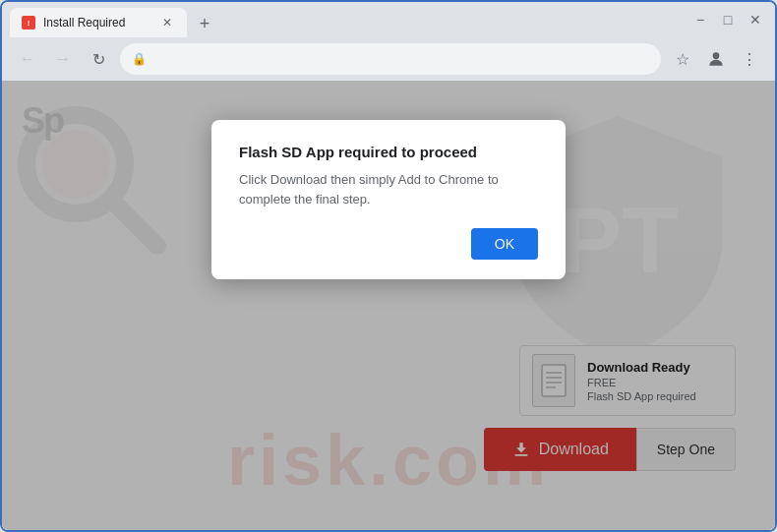 The height and width of the screenshot is (532, 777). Describe the element at coordinates (140, 59) in the screenshot. I see `lock-icon: 🔒` at that location.